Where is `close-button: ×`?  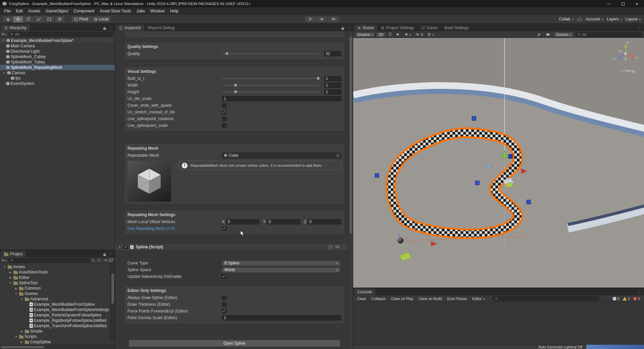
close-button: × is located at coordinates (637, 4).